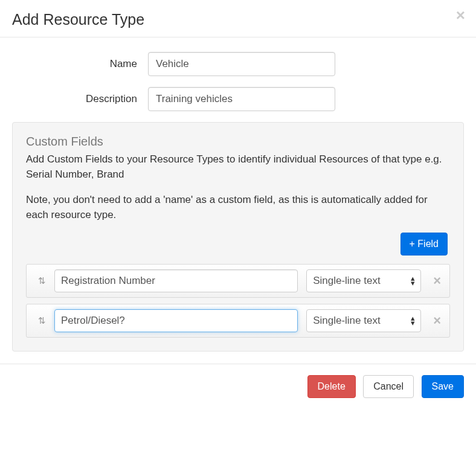 The image size is (476, 450). I want to click on close-icon: ×, so click(460, 15).